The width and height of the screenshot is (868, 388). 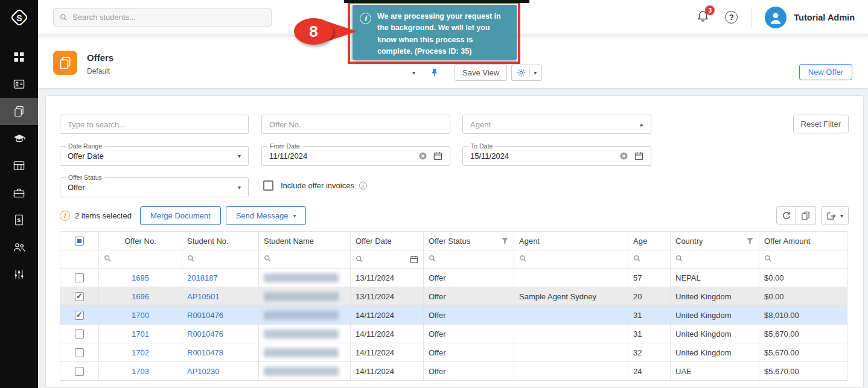 What do you see at coordinates (19, 220) in the screenshot?
I see `sidebar-item-invoices: $` at bounding box center [19, 220].